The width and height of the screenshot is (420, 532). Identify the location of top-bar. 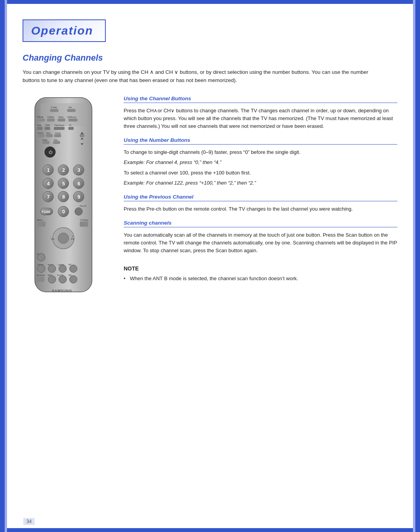
(210, 2).